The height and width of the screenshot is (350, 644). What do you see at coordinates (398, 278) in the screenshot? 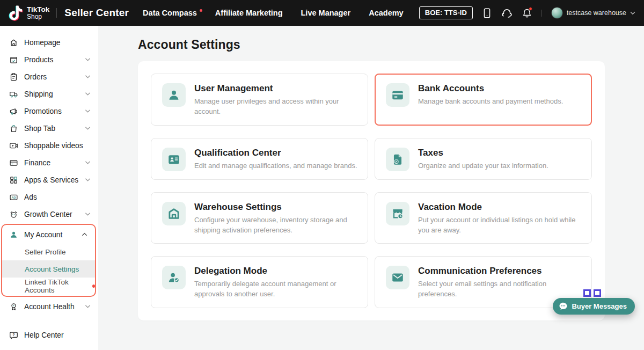
I see `envelope-icon` at bounding box center [398, 278].